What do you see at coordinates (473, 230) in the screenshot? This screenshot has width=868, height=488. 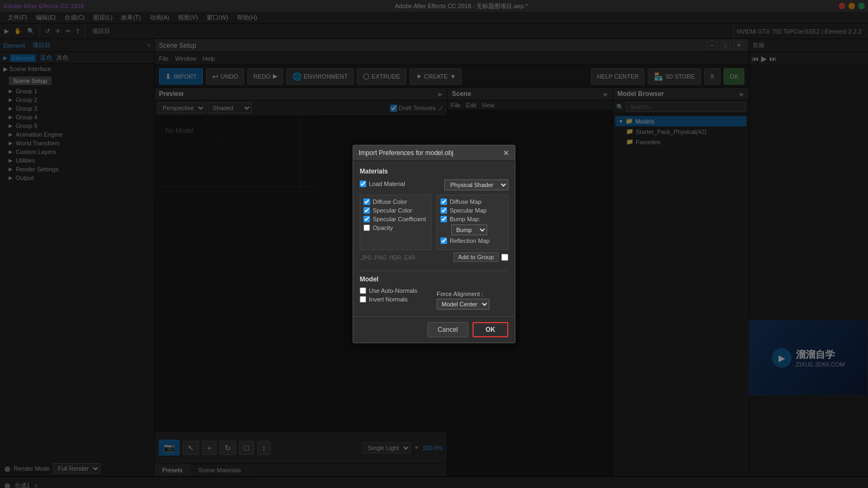 I see `bump-mode-row: Bump Normal` at bounding box center [473, 230].